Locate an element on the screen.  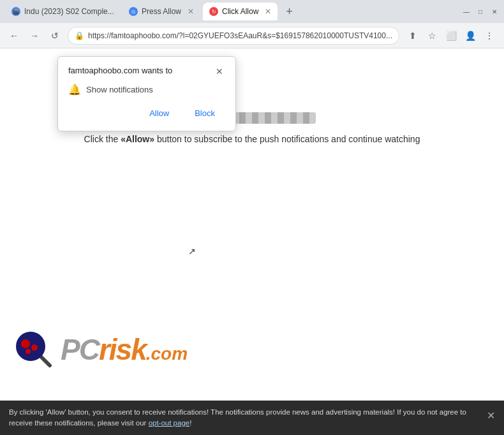
cookie-bar: By clicking 'Allow' button, you consent … is located at coordinates (252, 418).